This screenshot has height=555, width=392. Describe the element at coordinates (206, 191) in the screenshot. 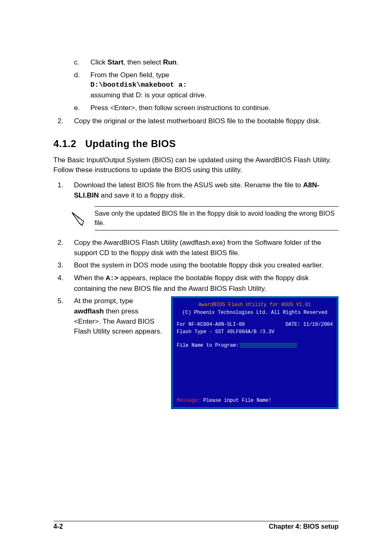

I see `step-1-body: Download the latest BIOS file from the A…` at that location.